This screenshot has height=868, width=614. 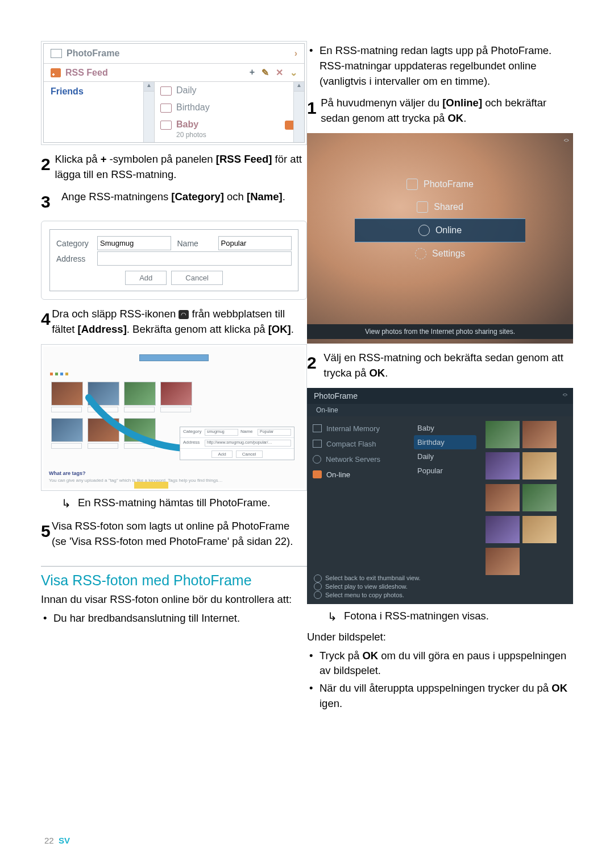 What do you see at coordinates (86, 73) in the screenshot?
I see `rss-feed-label: RSS Feed` at bounding box center [86, 73].